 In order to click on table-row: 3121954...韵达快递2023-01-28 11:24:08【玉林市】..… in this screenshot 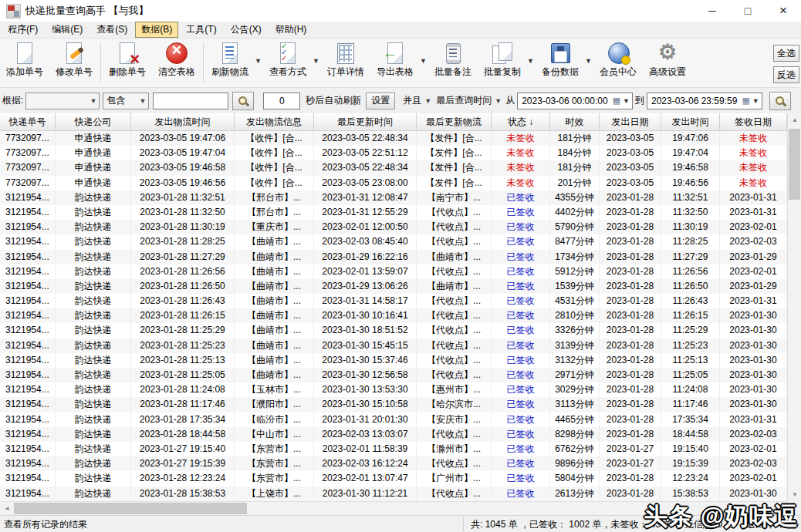, I will do `click(394, 390)`.